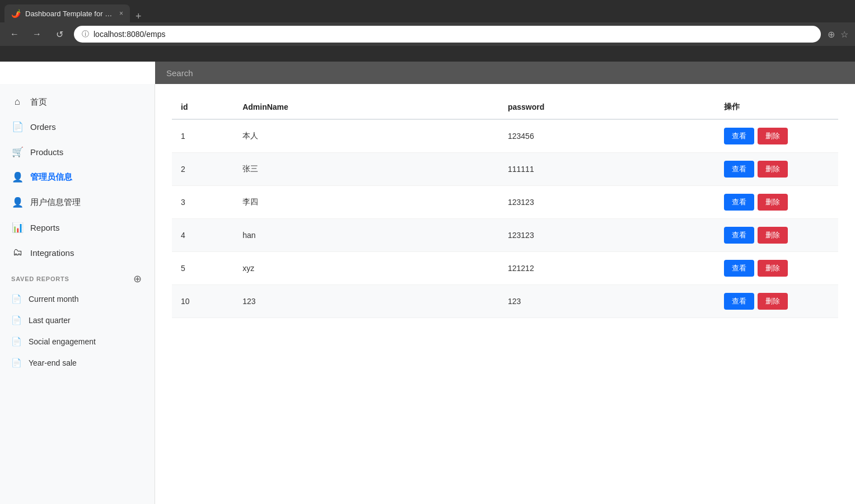  What do you see at coordinates (70, 13) in the screenshot?
I see `tab-title: Dashboard Template for Bootstr...` at bounding box center [70, 13].